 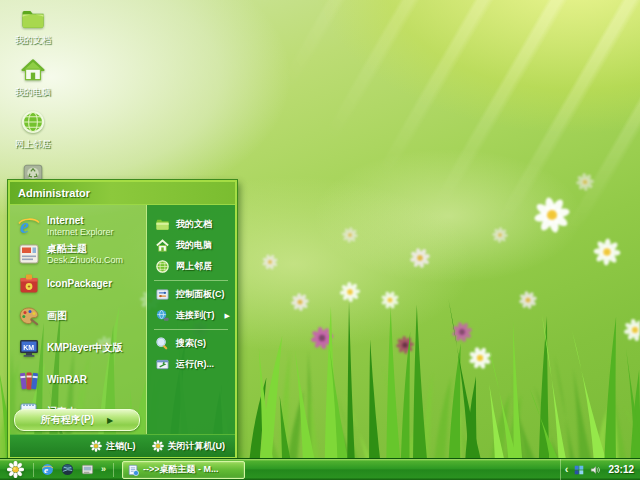 I want to click on desktop-icon-label: 我的文档, so click(x=33, y=40).